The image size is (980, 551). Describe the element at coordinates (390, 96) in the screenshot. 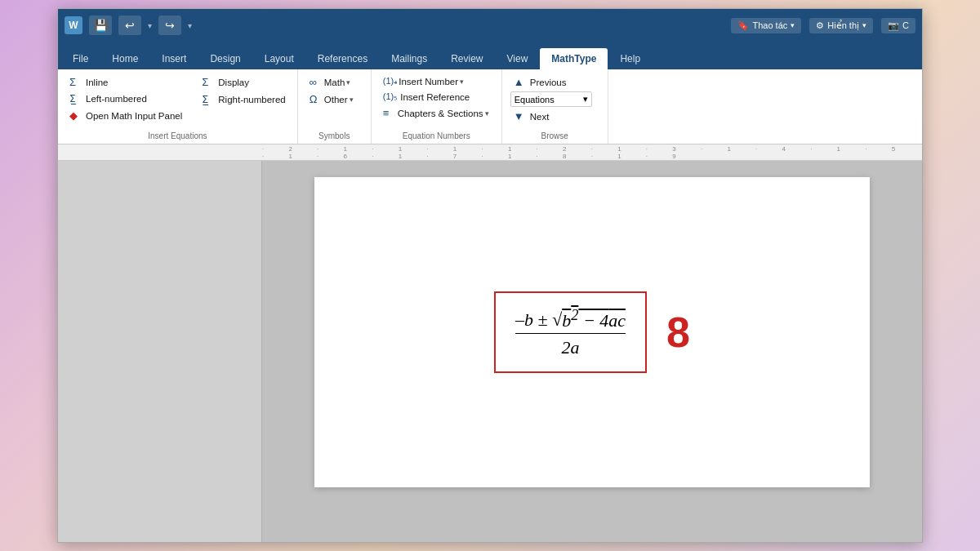

I see `insert-reference-icon: (1)₅` at that location.